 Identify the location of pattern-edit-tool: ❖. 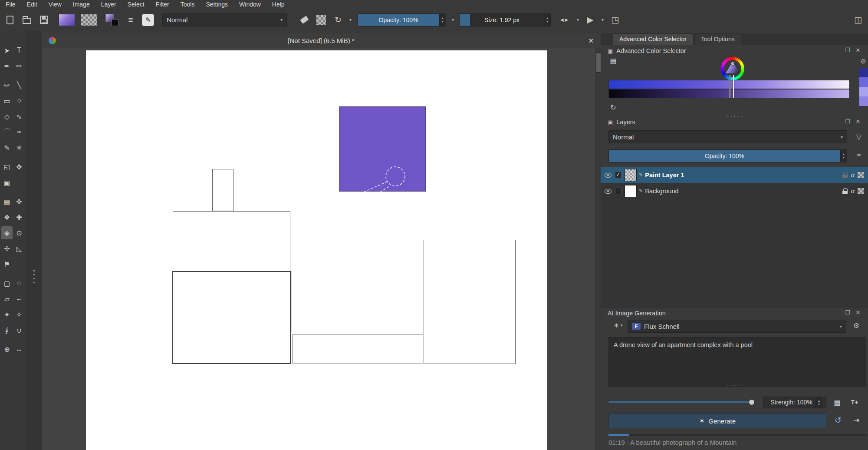
(7, 217).